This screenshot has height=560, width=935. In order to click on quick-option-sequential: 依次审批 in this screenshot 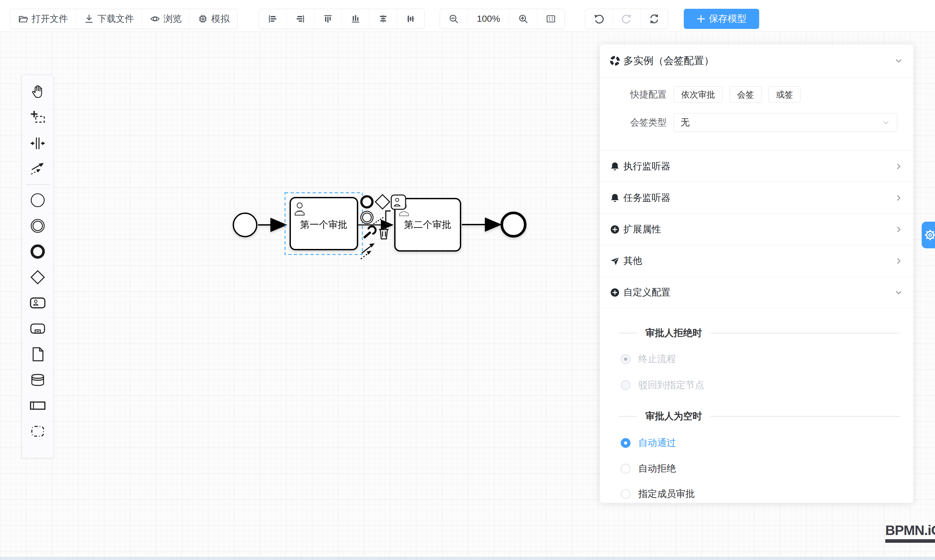, I will do `click(698, 94)`.